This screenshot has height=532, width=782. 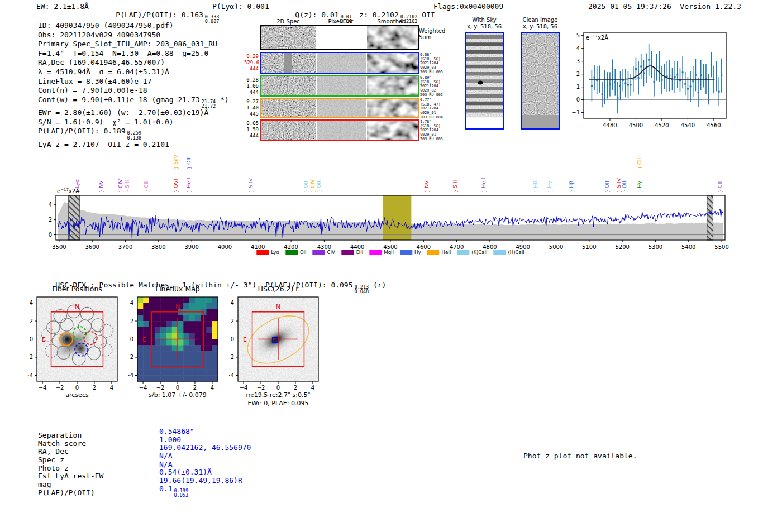 What do you see at coordinates (431, 87) in the screenshot?
I see `fiber2-meta: 0.89"(289, 31)20211204v029_02203_RU_005` at bounding box center [431, 87].